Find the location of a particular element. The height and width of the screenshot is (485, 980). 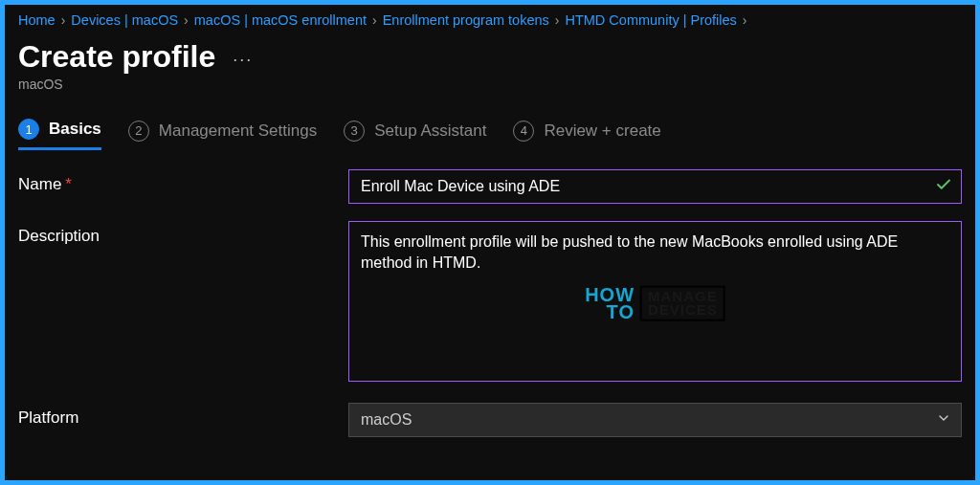

check-icon is located at coordinates (944, 187).